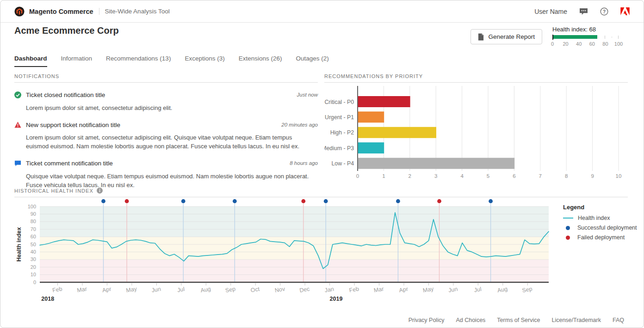 This screenshot has width=644, height=328. Describe the element at coordinates (33, 237) in the screenshot. I see `svg-text: 60` at that location.